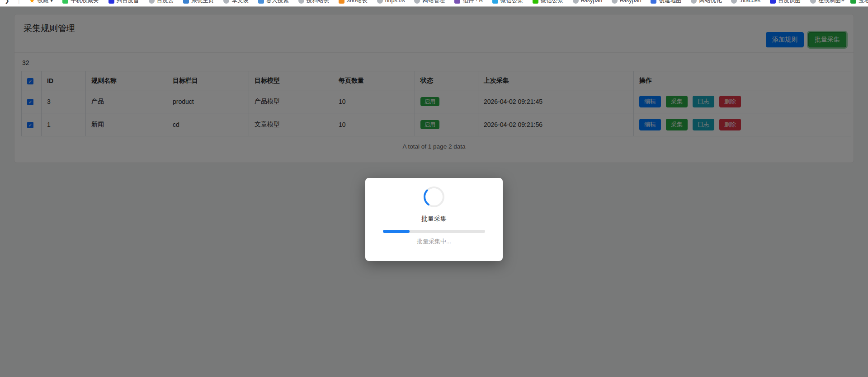  I want to click on bookmark-item: 各人搜索, so click(274, 2).